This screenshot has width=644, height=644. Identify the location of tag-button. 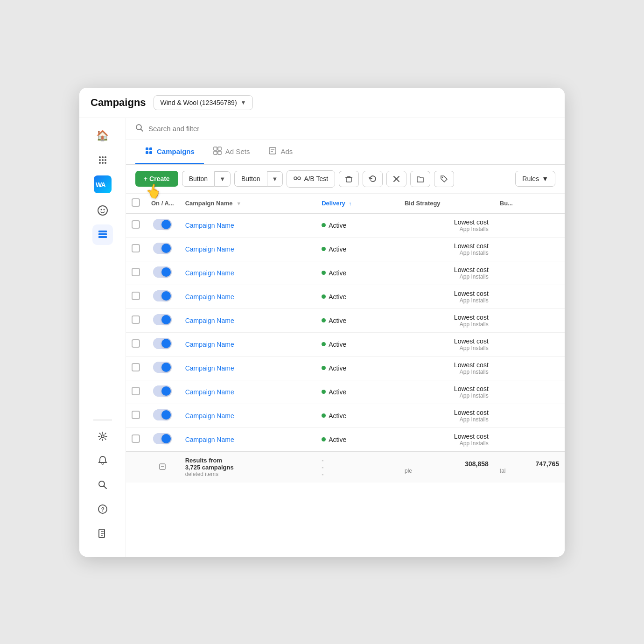
(444, 179).